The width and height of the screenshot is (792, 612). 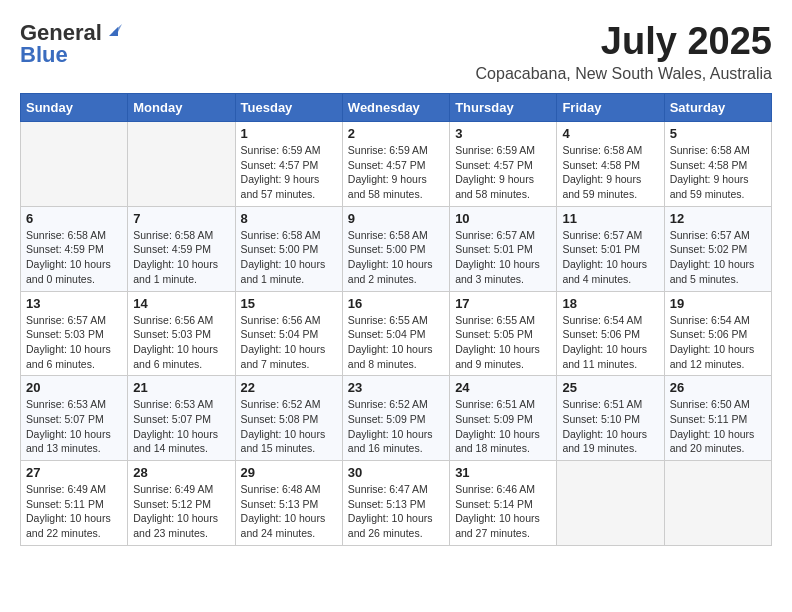 I want to click on calendar-day-header: Wednesday, so click(x=396, y=108).